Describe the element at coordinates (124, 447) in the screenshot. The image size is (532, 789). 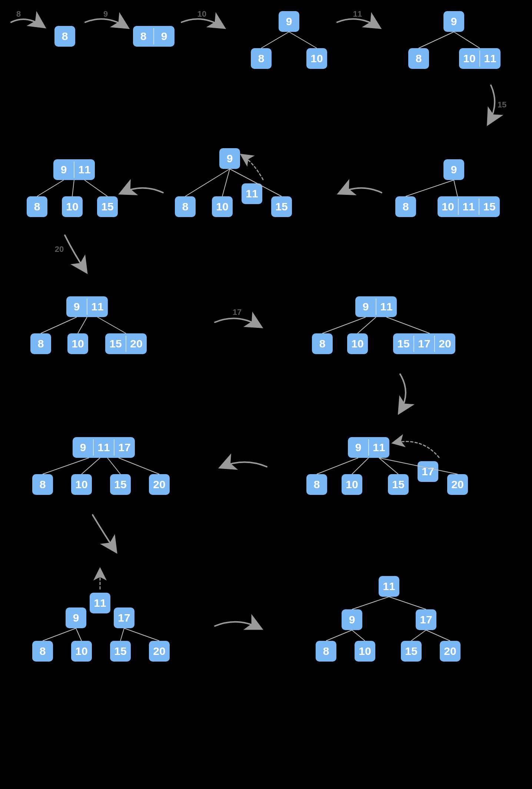
I see `key-value: 17` at that location.